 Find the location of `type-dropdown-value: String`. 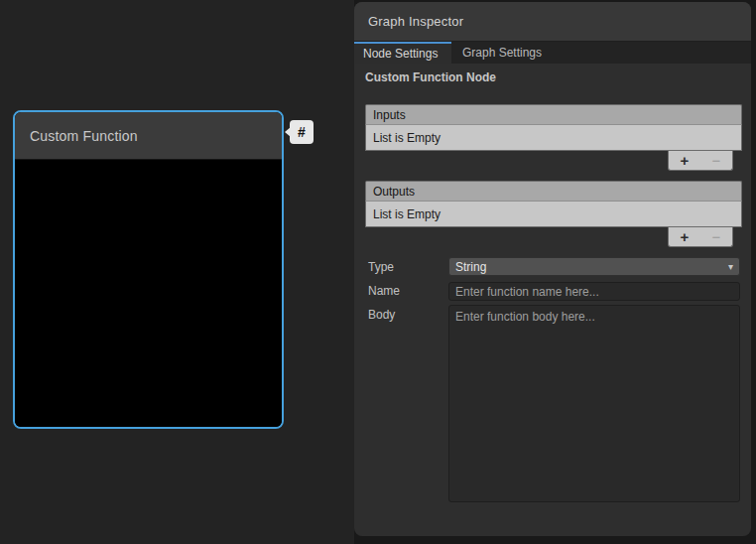

type-dropdown-value: String is located at coordinates (470, 267).